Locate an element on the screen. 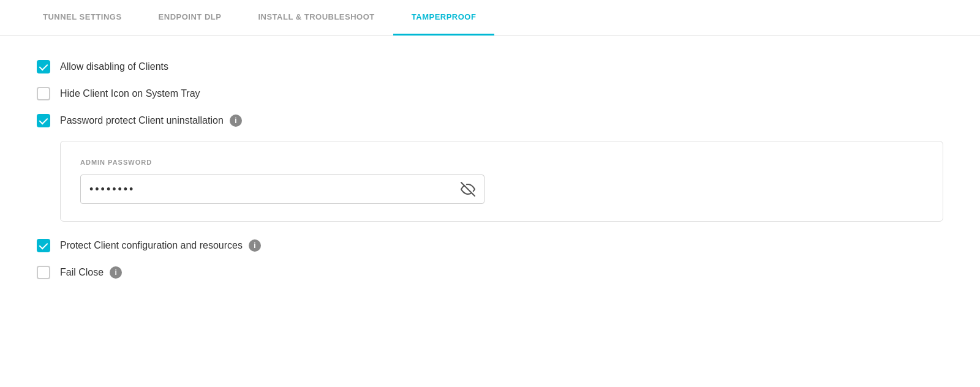  hide-icon-checkbox is located at coordinates (43, 94).